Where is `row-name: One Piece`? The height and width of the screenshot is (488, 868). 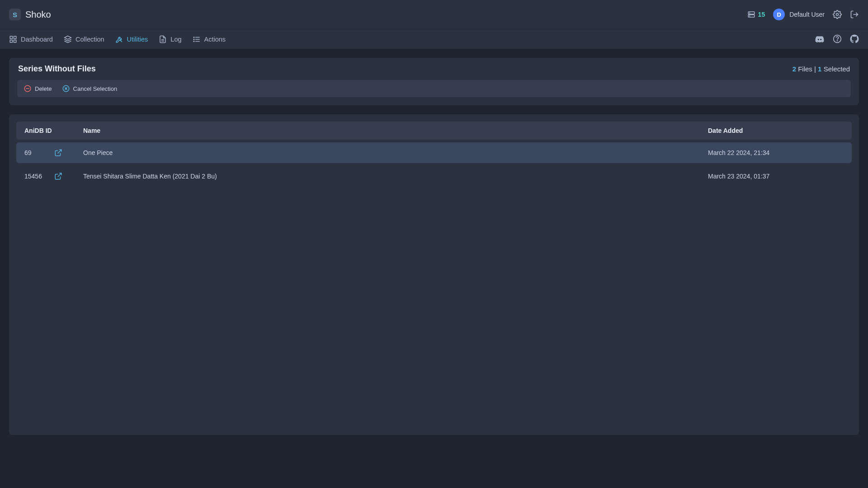
row-name: One Piece is located at coordinates (396, 153).